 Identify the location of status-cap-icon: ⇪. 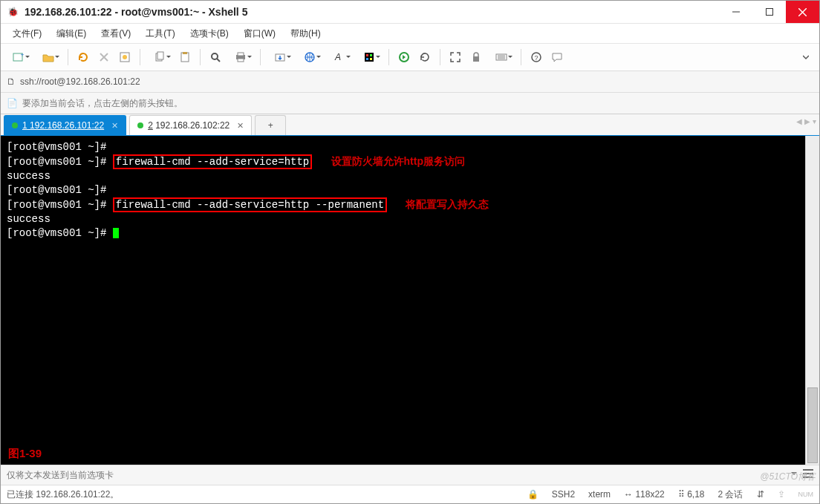
(781, 494).